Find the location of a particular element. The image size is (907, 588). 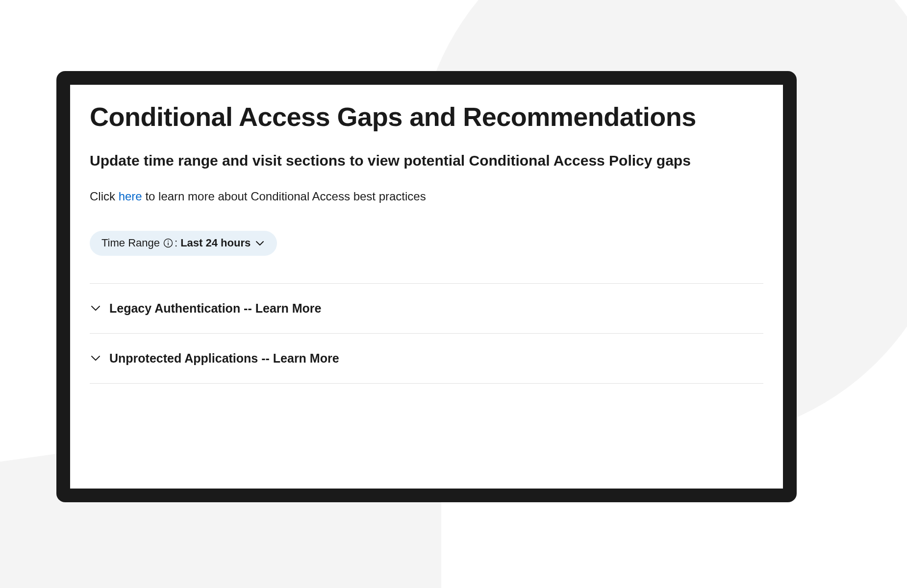

time-range-filter: Time Range : Last 24 hours is located at coordinates (183, 243).